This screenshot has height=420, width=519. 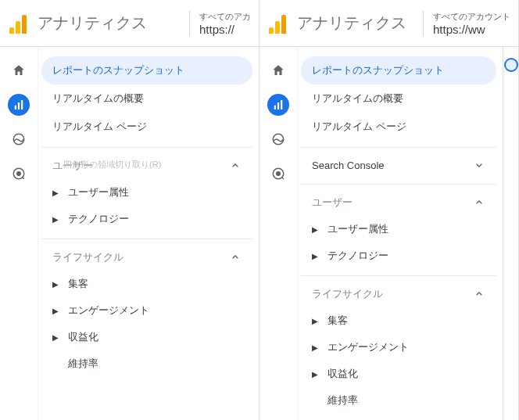 I want to click on nav-group-user: ユーザー ▶ユーザー属性 ▶テクノロジー, so click(x=399, y=227).